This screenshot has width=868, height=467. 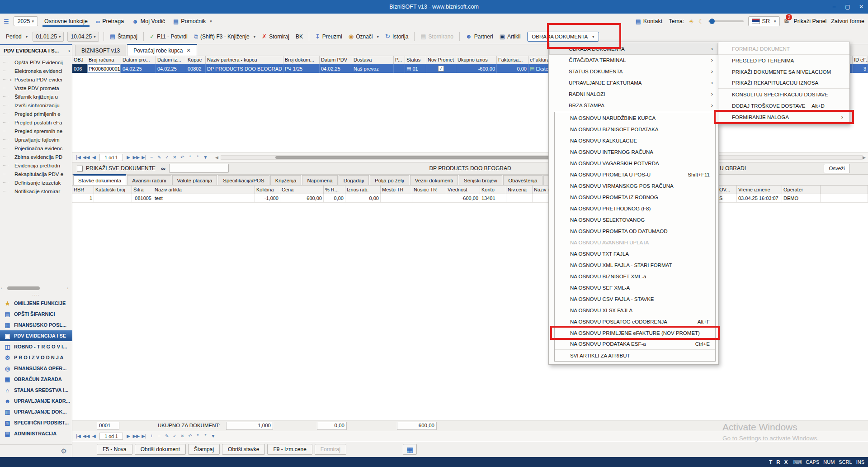 I want to click on minimize-button: –, so click(x=834, y=7).